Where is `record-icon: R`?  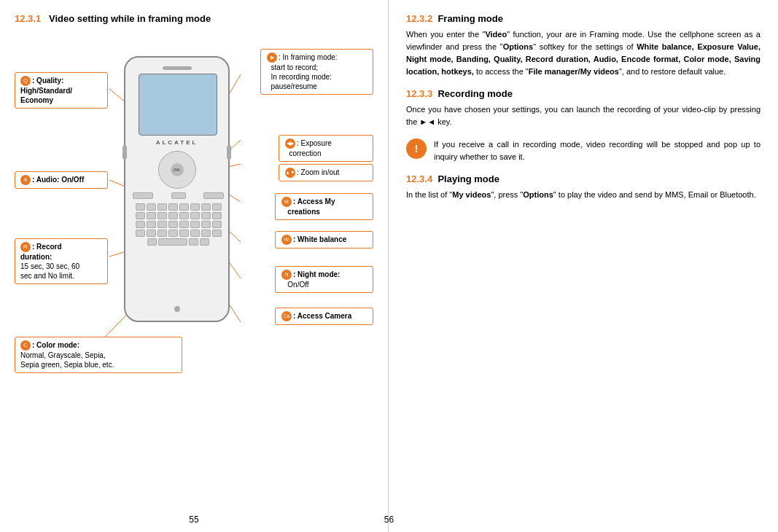
record-icon: R is located at coordinates (26, 247).